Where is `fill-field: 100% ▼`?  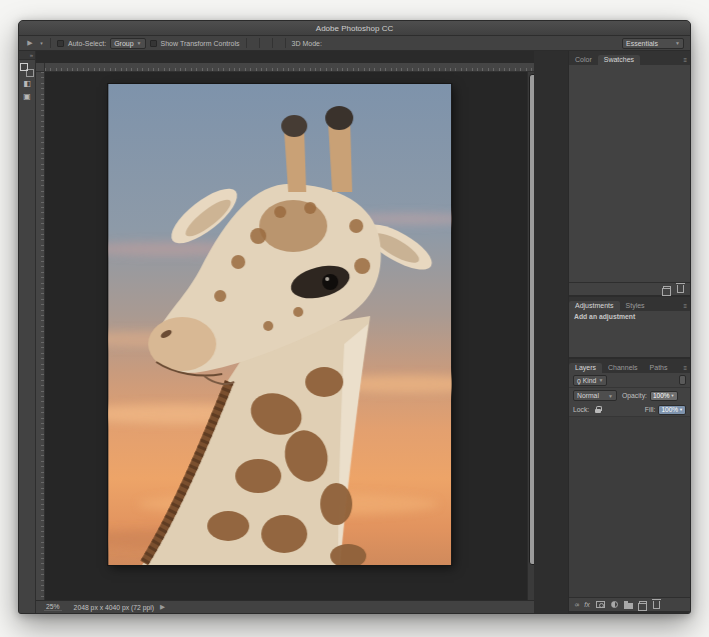 fill-field: 100% ▼ is located at coordinates (672, 410).